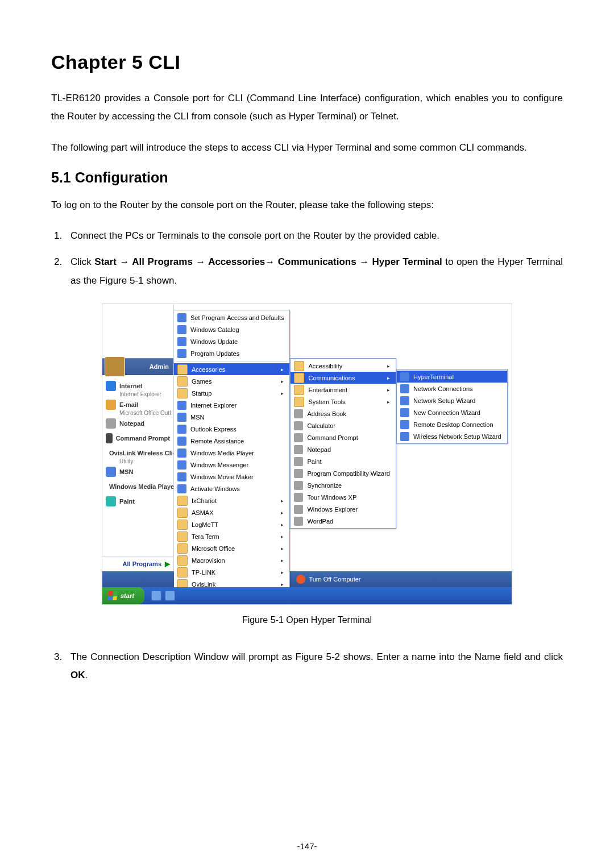  I want to click on menu-item-label: OvisLink, so click(204, 584).